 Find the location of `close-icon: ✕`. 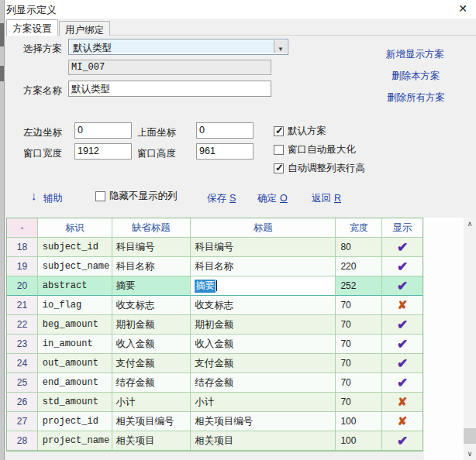

close-icon: ✕ is located at coordinates (463, 9).